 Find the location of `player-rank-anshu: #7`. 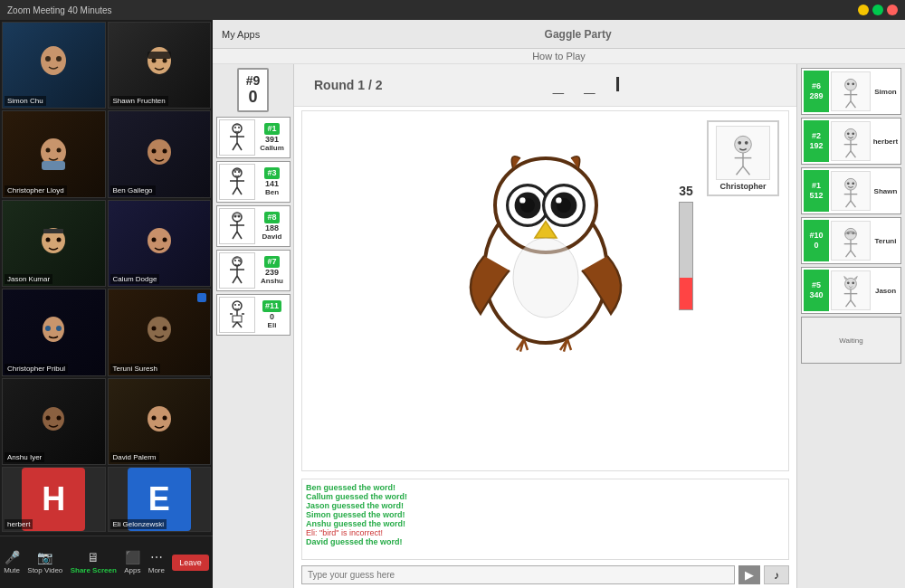

player-rank-anshu: #7 is located at coordinates (272, 262).